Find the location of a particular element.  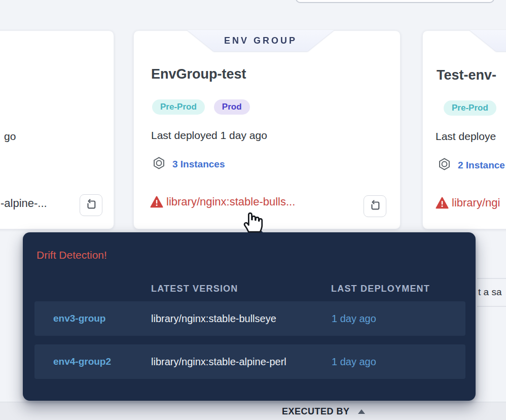

executed-by-label: EXECUTED BY is located at coordinates (316, 412).